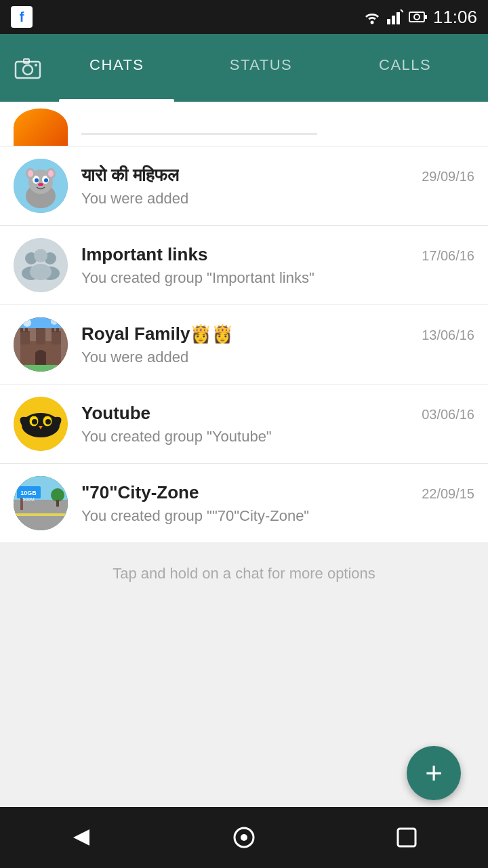  I want to click on avatar-royal-family, so click(41, 344).